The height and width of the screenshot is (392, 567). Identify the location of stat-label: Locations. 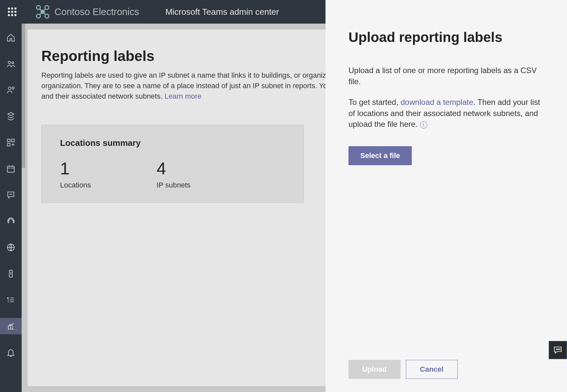
(75, 185).